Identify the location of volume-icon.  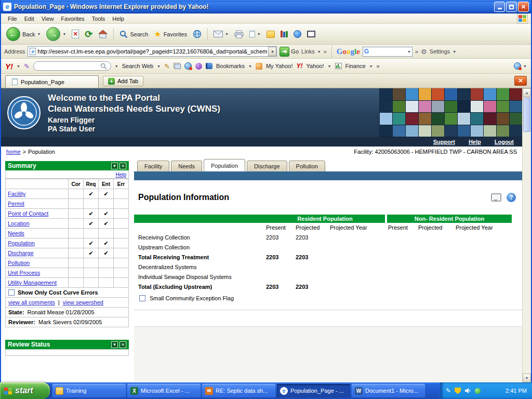
(468, 391).